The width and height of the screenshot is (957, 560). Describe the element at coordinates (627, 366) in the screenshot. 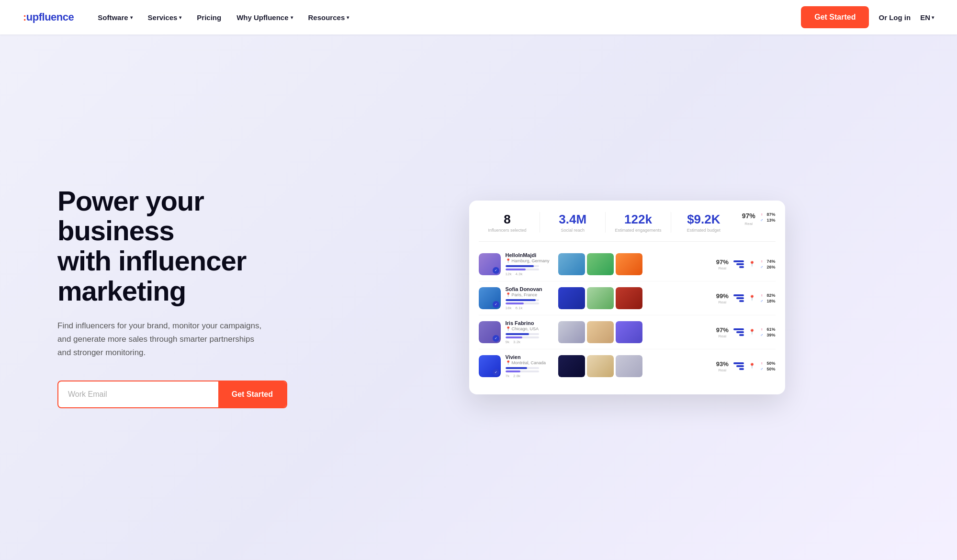

I see `list-item: ✓ Vivien 📍 Montréal, Canada` at that location.